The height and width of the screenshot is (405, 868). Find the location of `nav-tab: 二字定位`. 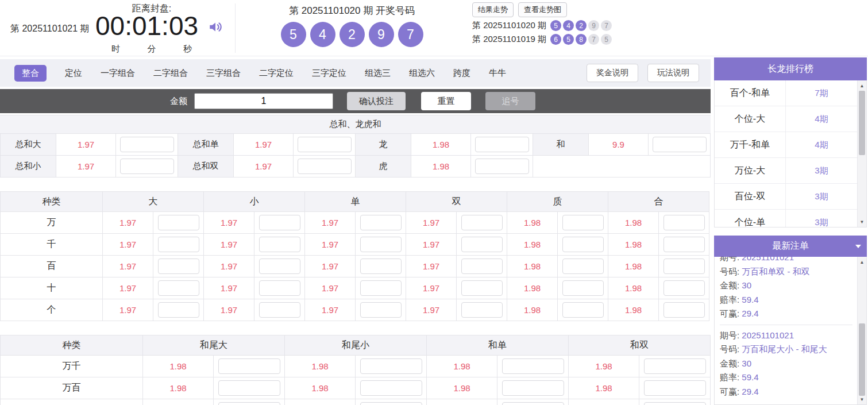

nav-tab: 二字定位 is located at coordinates (276, 74).